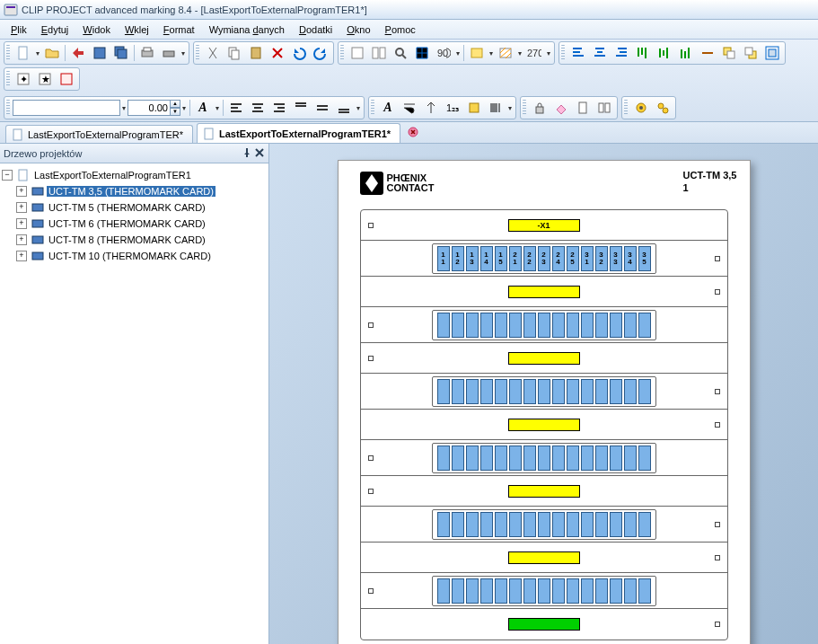 Image resolution: width=818 pixels, height=644 pixels. I want to click on tree-collapse-root: −, so click(7, 175).